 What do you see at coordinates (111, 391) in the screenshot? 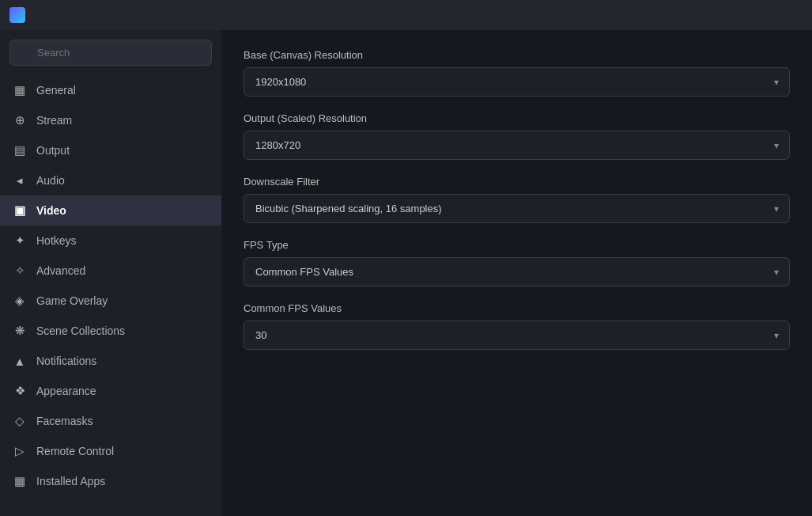
I see `sidebar-item-appearance: ❖Appearance` at bounding box center [111, 391].